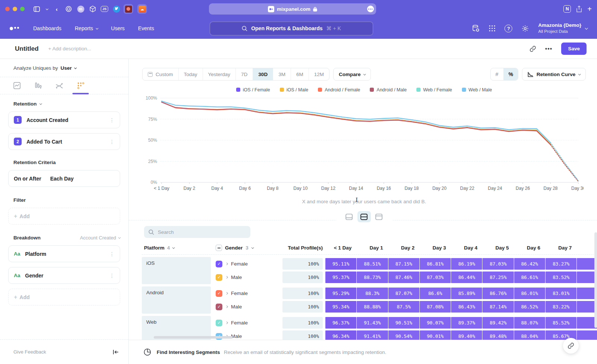  I want to click on retention-value-cell: 91.41%, so click(372, 335).